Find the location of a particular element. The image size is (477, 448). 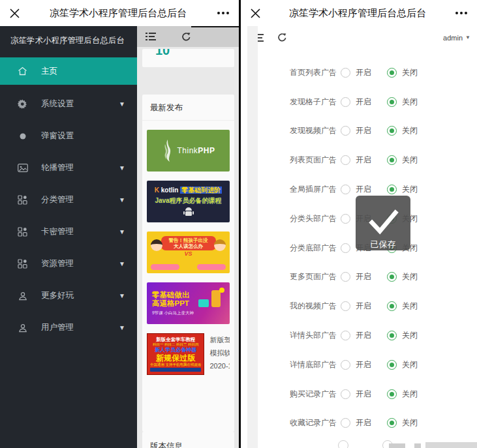

pill-left is located at coordinates (165, 267).